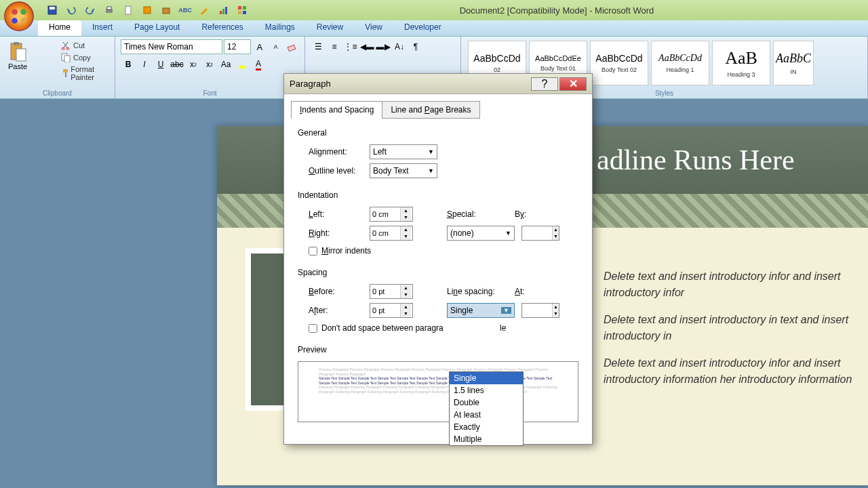 The width and height of the screenshot is (868, 488). What do you see at coordinates (486, 415) in the screenshot?
I see `ls-option-at-least: At least` at bounding box center [486, 415].